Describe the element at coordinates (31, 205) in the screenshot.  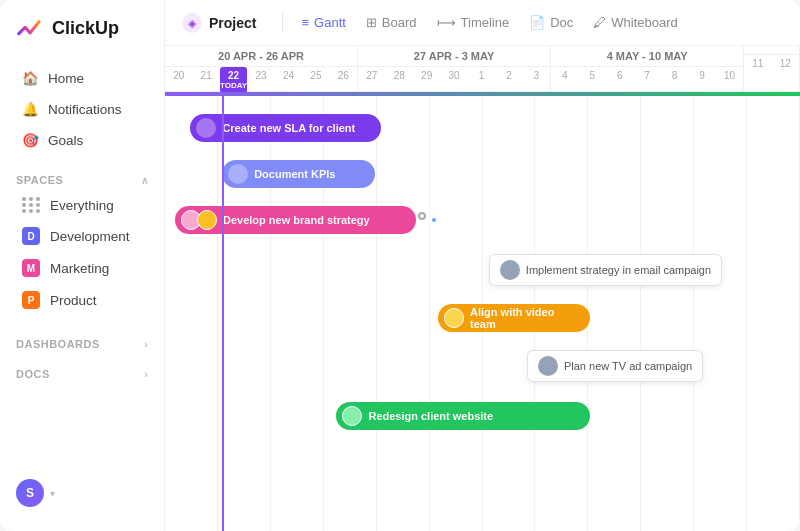
I see `everything-grid-icon` at that location.